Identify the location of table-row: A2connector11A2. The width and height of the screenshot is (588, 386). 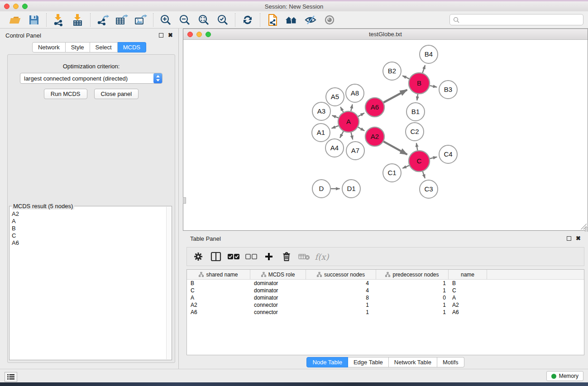
(386, 305).